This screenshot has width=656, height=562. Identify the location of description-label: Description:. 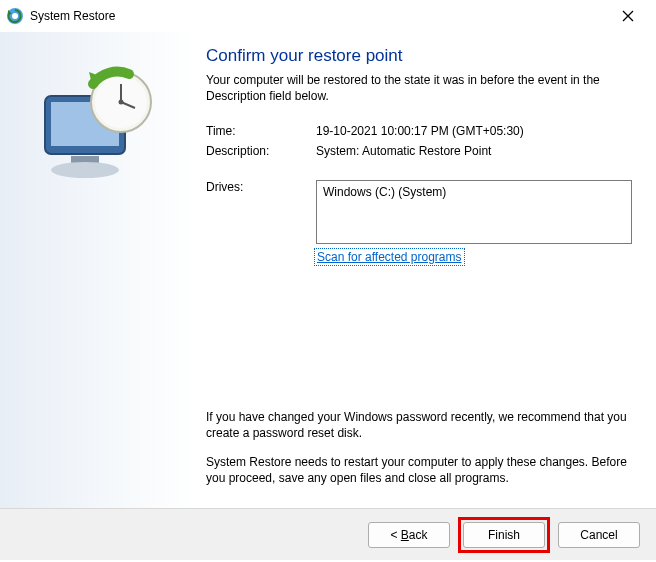
(261, 151).